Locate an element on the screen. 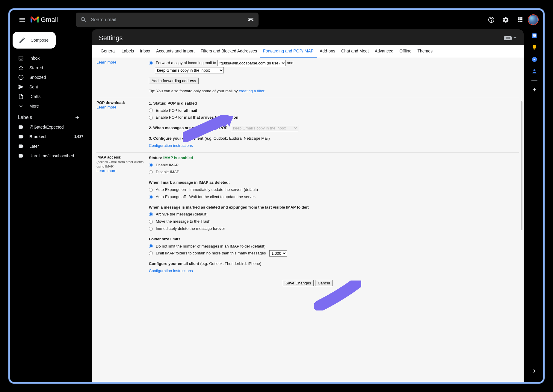  tab-offline: Offline is located at coordinates (405, 51).